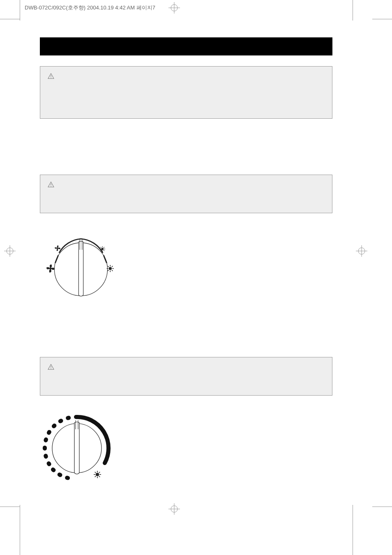  I want to click on section-title-bar, so click(186, 46).